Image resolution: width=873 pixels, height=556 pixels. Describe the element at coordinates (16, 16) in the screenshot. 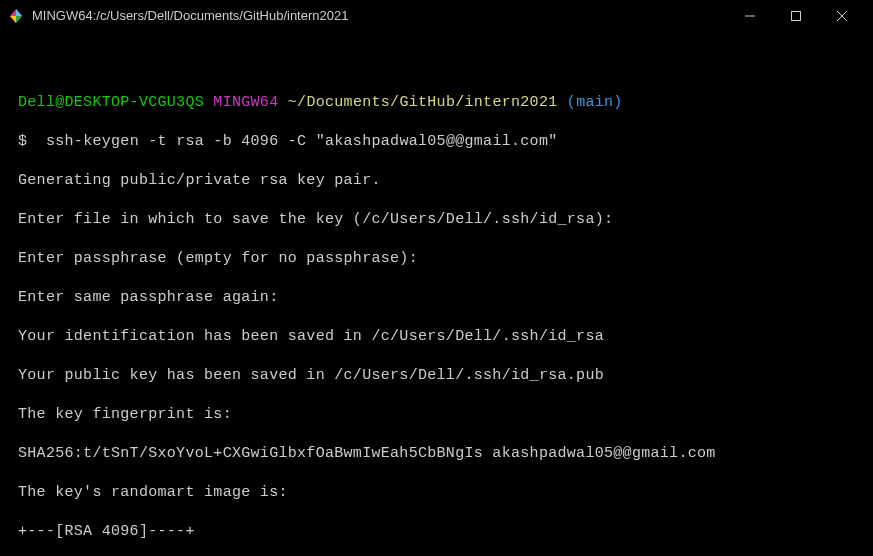

I see `app-icon` at that location.